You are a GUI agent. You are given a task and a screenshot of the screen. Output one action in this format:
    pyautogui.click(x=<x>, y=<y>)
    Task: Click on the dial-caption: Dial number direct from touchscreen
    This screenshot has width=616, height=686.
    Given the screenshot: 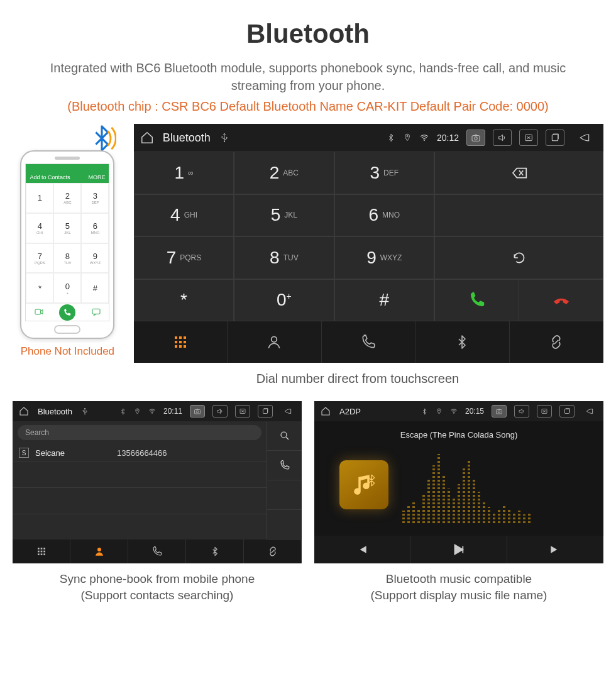 What is the action you would take?
    pyautogui.click(x=358, y=379)
    